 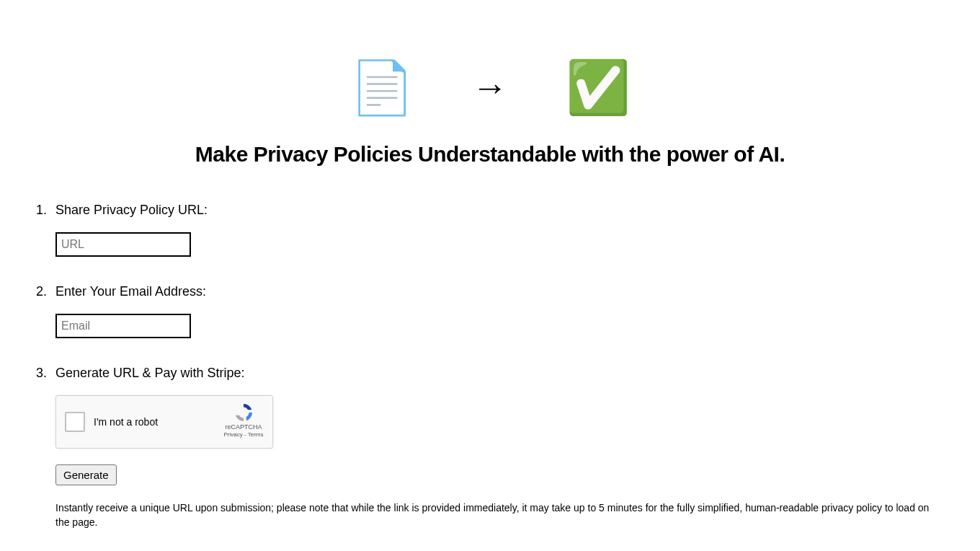 What do you see at coordinates (244, 420) in the screenshot?
I see `recaptcha-logo: reCAPTCHA Privacy - Terms` at bounding box center [244, 420].